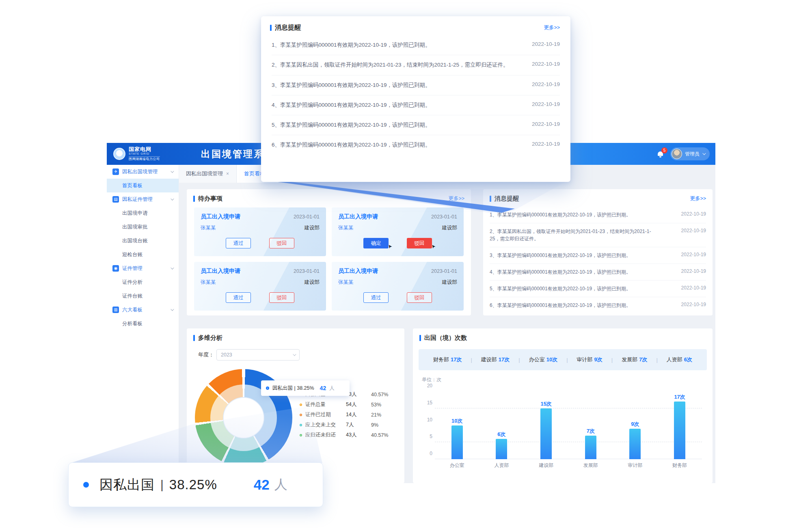 This screenshot has width=812, height=529. I want to click on chart-unit-label: 单位：次, so click(432, 380).